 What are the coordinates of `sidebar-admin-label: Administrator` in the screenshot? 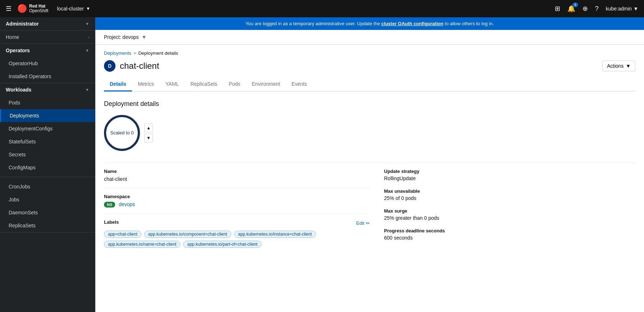 It's located at (22, 24).